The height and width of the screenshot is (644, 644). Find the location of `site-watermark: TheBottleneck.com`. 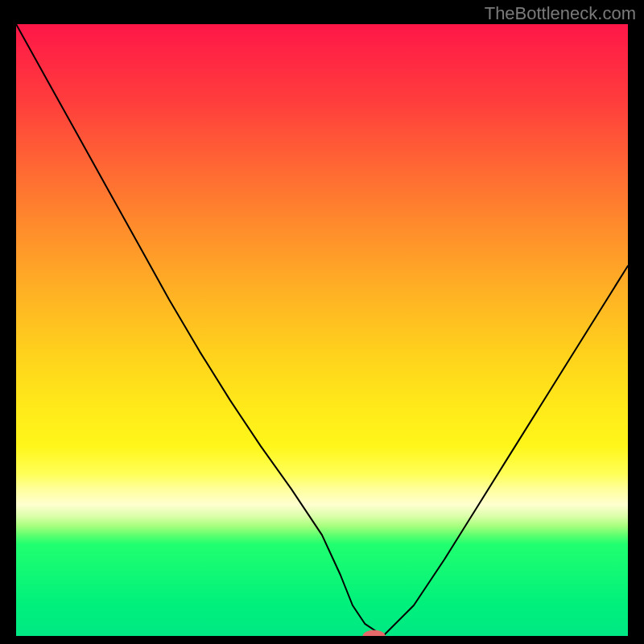

site-watermark: TheBottleneck.com is located at coordinates (560, 14).